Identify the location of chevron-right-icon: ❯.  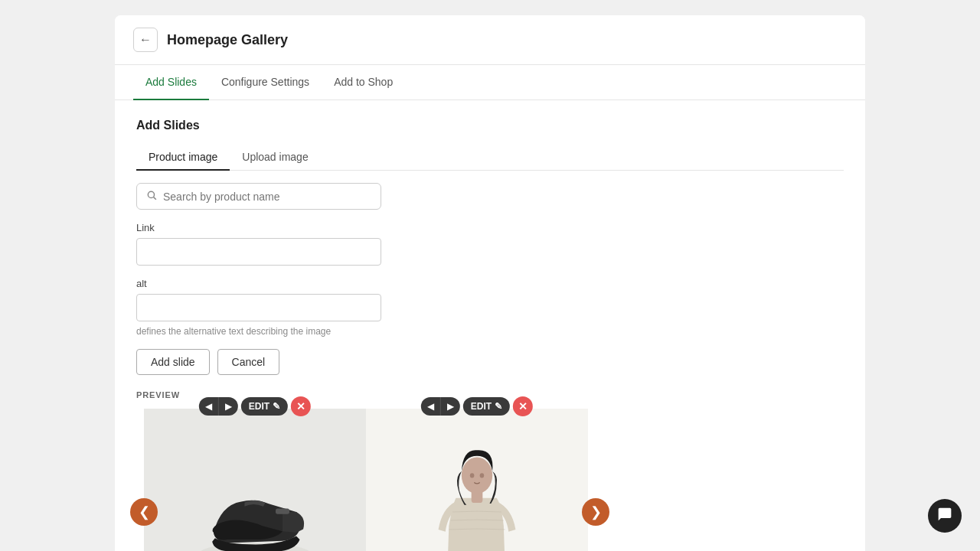
(596, 512).